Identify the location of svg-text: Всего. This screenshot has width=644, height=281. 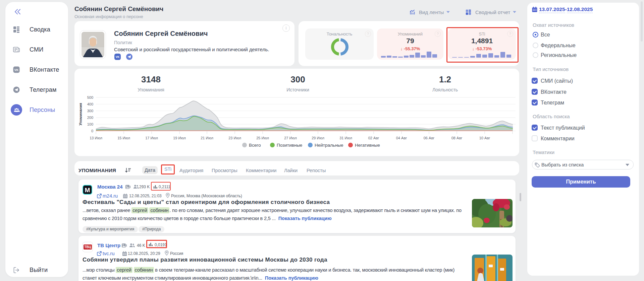
(255, 145).